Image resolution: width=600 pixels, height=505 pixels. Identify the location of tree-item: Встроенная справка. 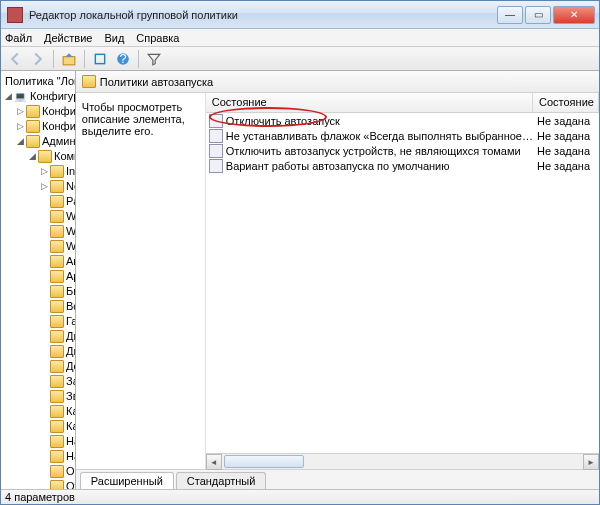
(39, 306).